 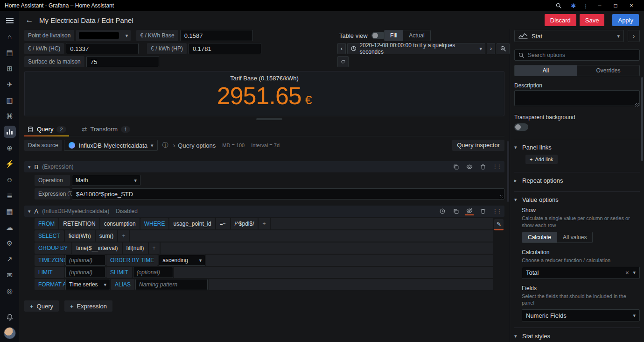 What do you see at coordinates (343, 62) in the screenshot?
I see `refresh-button` at bounding box center [343, 62].